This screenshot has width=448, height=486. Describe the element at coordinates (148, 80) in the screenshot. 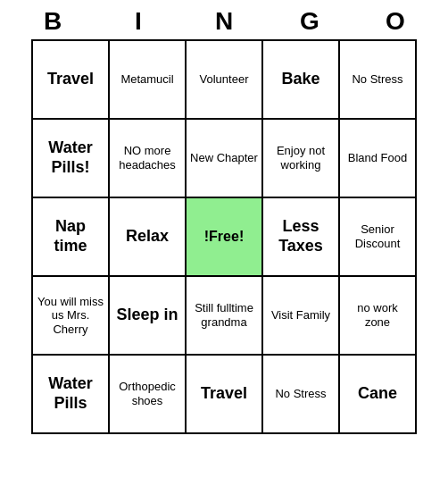

I see `bingo-cell: Metamucil` at that location.